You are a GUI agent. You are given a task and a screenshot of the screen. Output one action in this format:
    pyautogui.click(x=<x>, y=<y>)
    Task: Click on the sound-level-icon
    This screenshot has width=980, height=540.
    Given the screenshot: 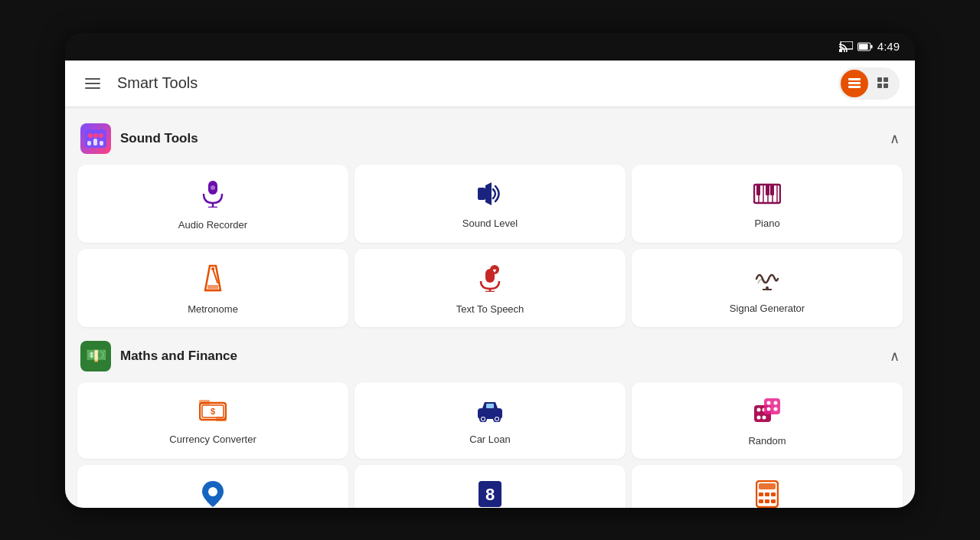 What is the action you would take?
    pyautogui.click(x=490, y=196)
    